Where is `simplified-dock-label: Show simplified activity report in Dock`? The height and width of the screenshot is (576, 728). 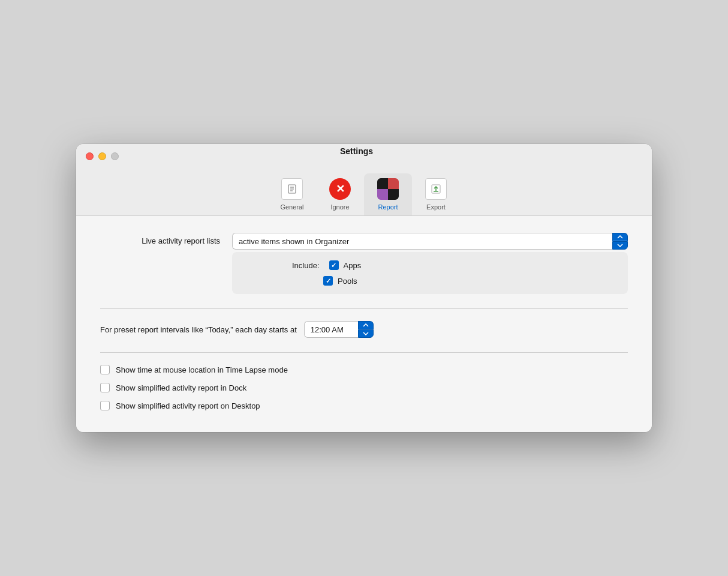
simplified-dock-label: Show simplified activity report in Dock is located at coordinates (181, 388).